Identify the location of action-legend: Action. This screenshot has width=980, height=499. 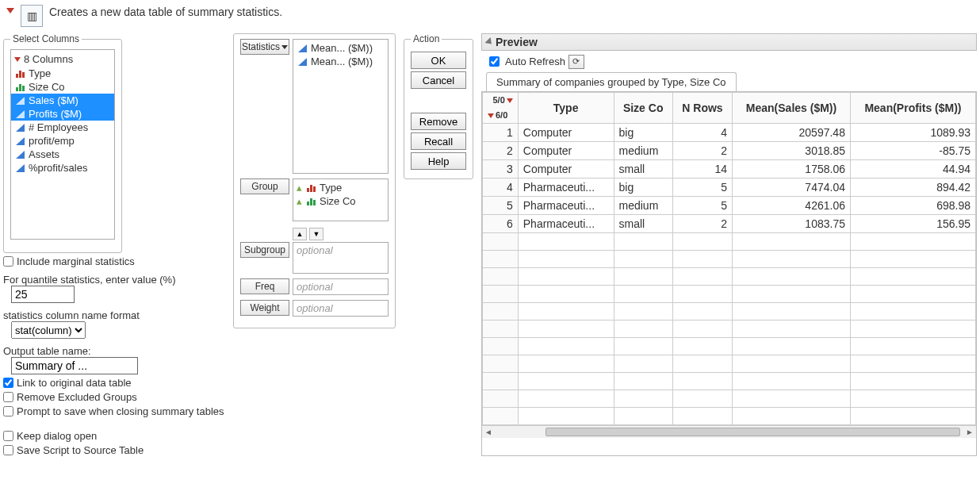
(427, 39).